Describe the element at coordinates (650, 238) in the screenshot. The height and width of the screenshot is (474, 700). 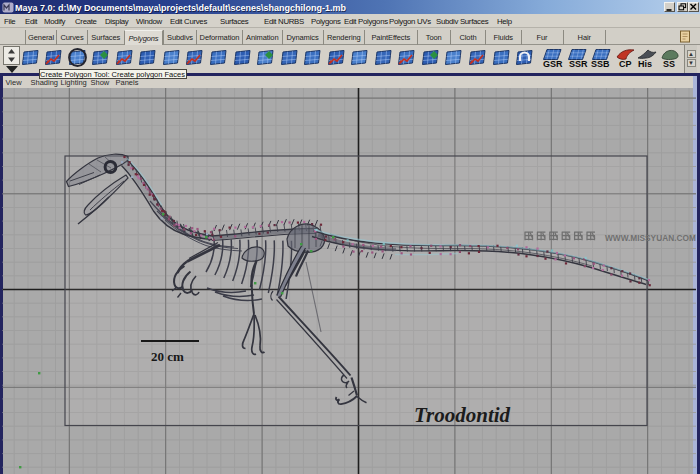
I see `svg-text: WWW.MISSYUAN.COM` at that location.